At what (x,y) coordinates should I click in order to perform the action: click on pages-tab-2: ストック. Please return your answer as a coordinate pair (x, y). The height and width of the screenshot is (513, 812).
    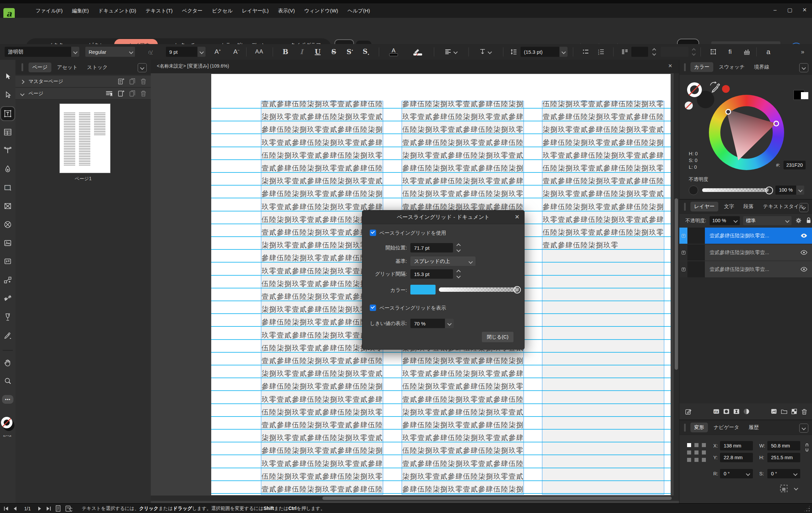
    Looking at the image, I should click on (97, 68).